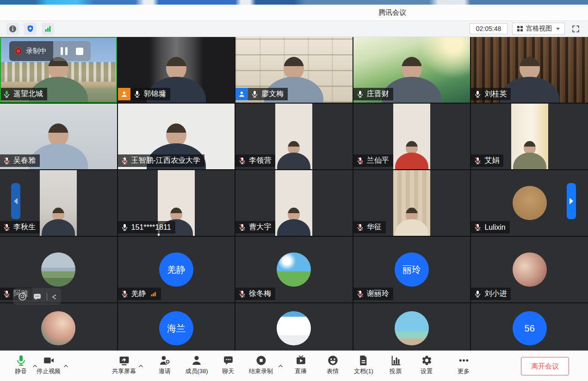 The height and width of the screenshot is (381, 588). I want to click on view-mode-label: 宫格视图, so click(539, 29).